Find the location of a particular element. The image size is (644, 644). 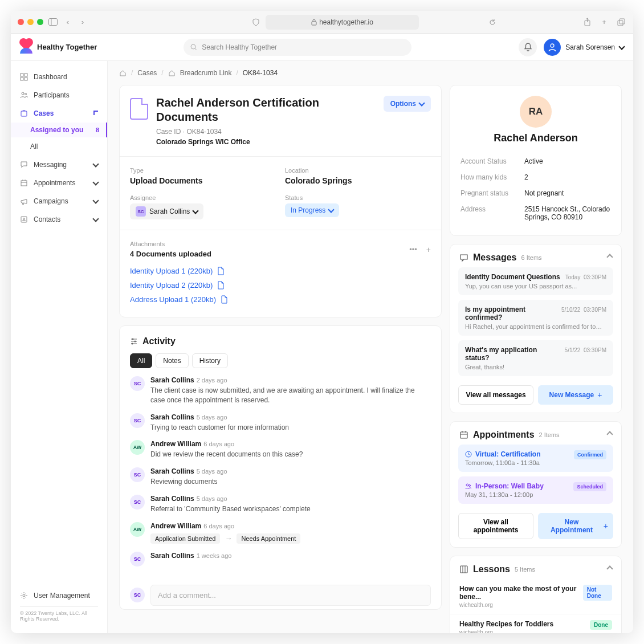

forward-icon: › is located at coordinates (83, 22).